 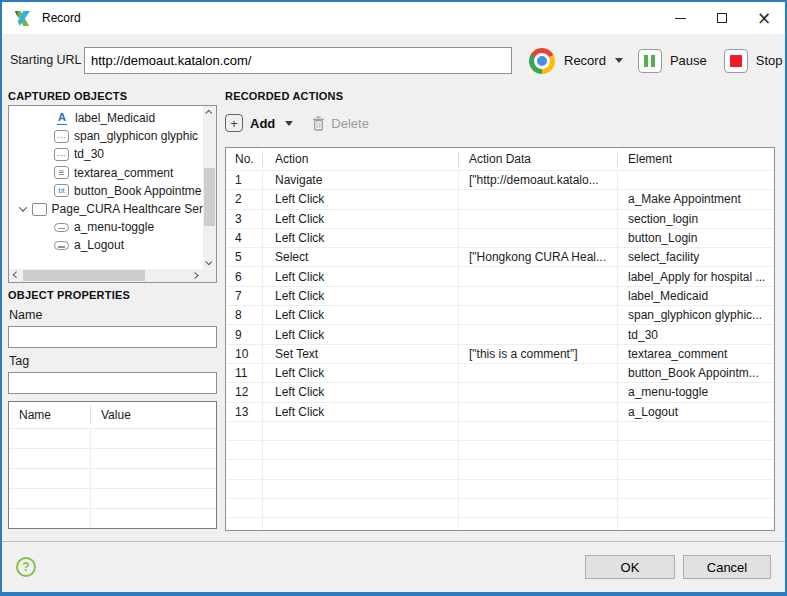 What do you see at coordinates (770, 60) in the screenshot?
I see `stop-button-label: Stop` at bounding box center [770, 60].